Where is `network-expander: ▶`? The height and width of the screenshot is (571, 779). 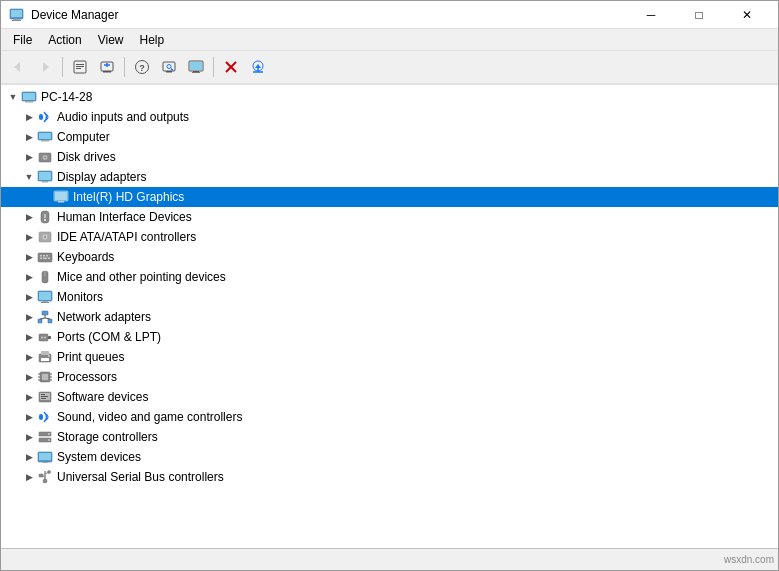
network-expander: ▶ is located at coordinates (29, 317).